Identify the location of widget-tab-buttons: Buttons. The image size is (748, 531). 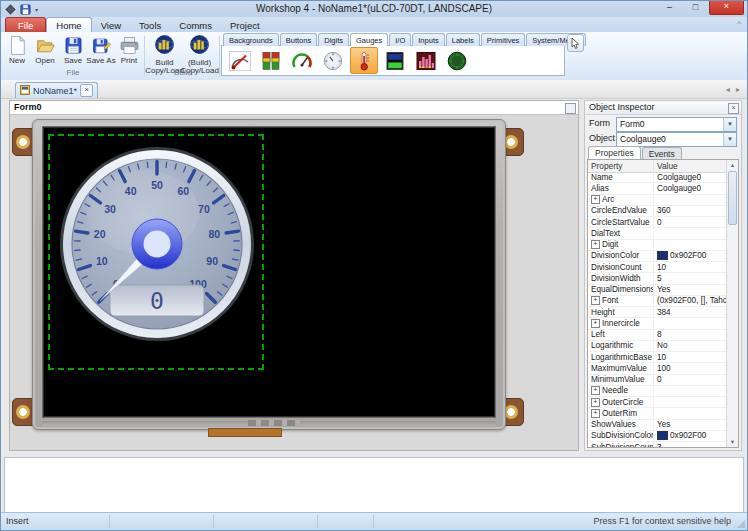
(298, 40).